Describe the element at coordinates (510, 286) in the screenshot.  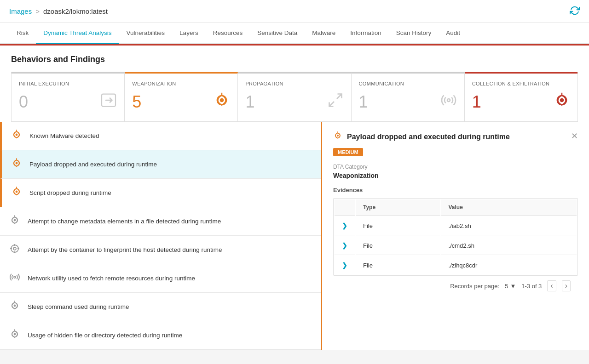
I see `records-count-select: 5 ▼` at that location.